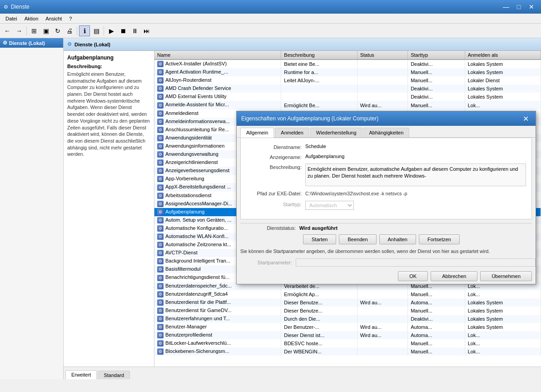 This screenshot has height=392, width=541. Describe the element at coordinates (336, 133) in the screenshot. I see `dialog-tab-wiederherstellung: Wiederherstellung` at that location.